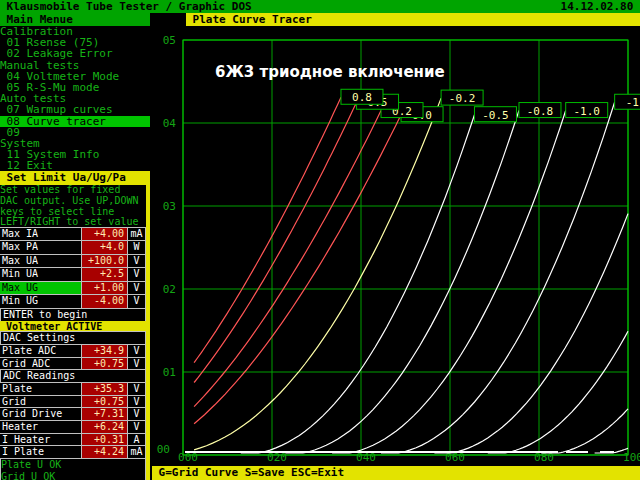  I want to click on command-bar: G=Grid Curve S=Save ESC=Exit, so click(396, 473).